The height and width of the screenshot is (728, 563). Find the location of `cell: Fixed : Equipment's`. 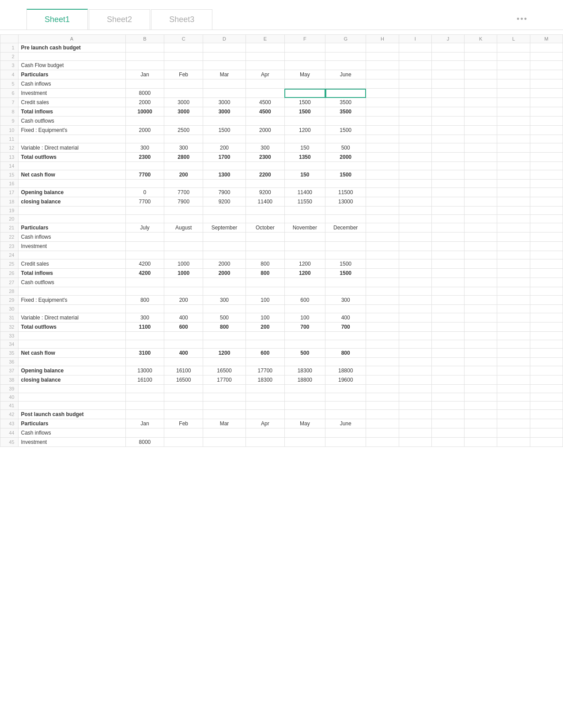

cell: Fixed : Equipment's is located at coordinates (72, 300).